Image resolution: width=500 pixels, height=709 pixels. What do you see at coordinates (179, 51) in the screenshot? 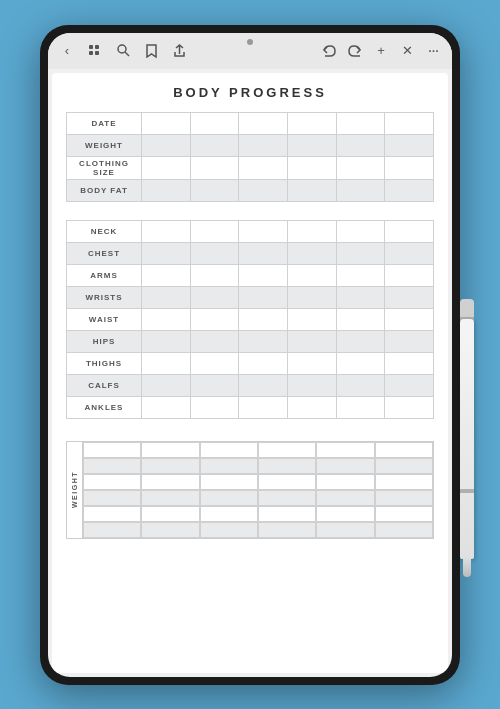
I see `share-icon` at bounding box center [179, 51].